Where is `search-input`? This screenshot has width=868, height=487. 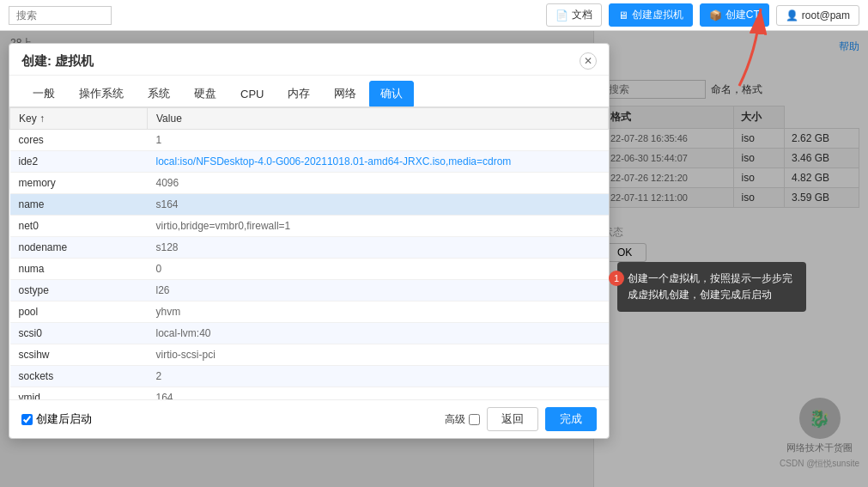 search-input is located at coordinates (60, 15).